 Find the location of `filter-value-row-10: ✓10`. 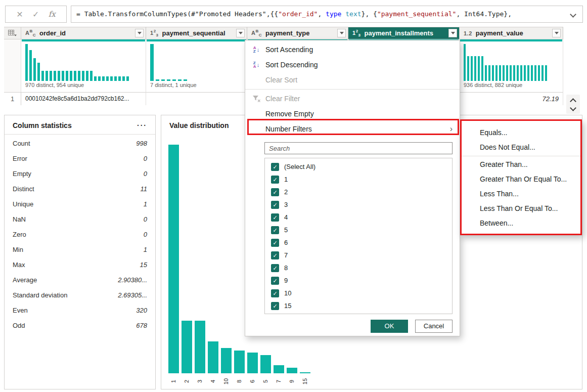

filter-value-row-10: ✓10 is located at coordinates (358, 293).